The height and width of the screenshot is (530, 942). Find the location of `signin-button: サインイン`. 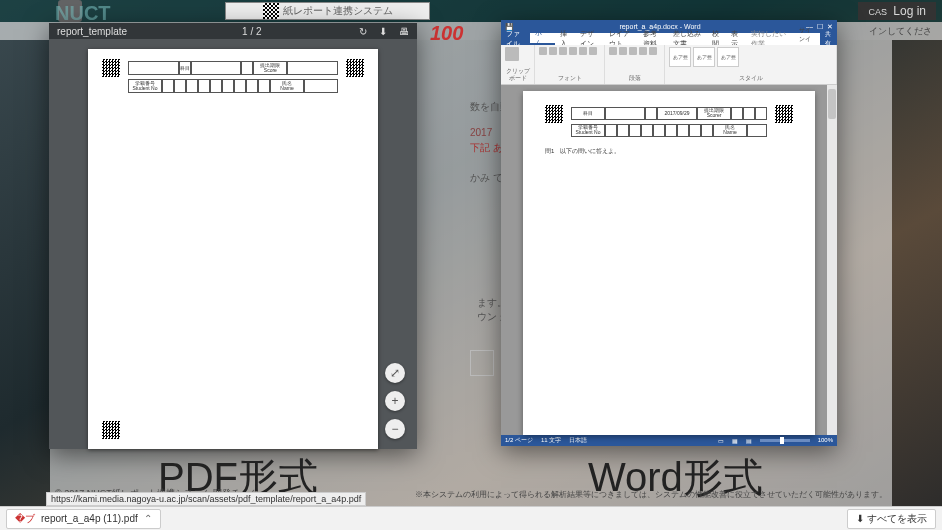

signin-button: サインイン is located at coordinates (807, 39).